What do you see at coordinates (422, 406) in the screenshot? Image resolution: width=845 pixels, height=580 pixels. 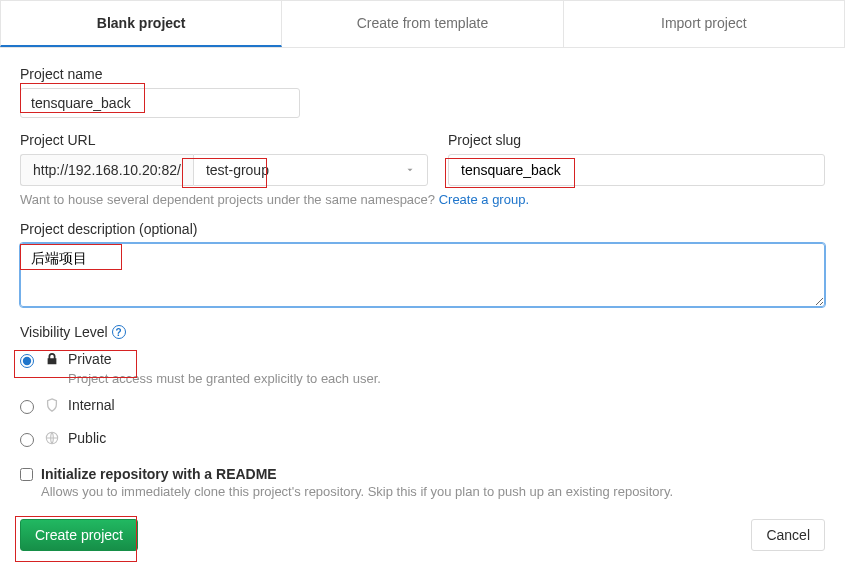 I see `visibility-internal-option: Internal` at bounding box center [422, 406].